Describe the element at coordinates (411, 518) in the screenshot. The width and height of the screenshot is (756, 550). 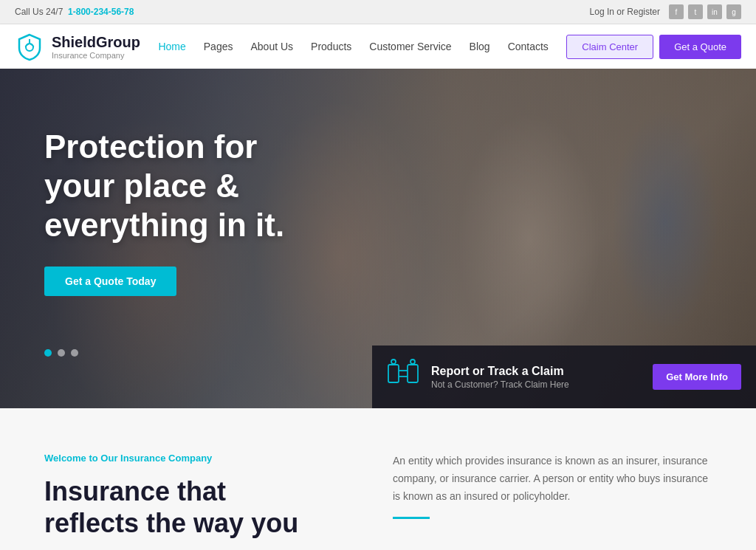
I see `teal-underline` at that location.